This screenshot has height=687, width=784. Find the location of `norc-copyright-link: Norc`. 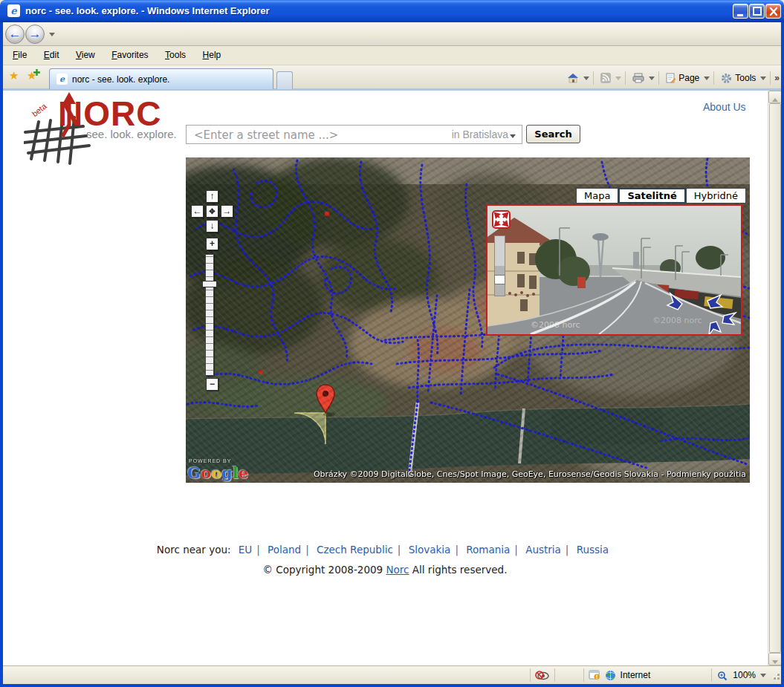

norc-copyright-link: Norc is located at coordinates (397, 570).